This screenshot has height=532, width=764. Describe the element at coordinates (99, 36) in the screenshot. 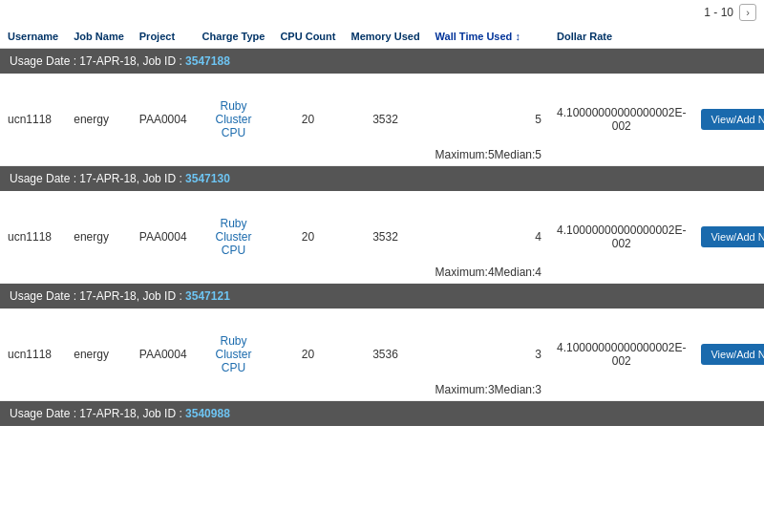

I see `col-header-jobname: Job Name` at that location.